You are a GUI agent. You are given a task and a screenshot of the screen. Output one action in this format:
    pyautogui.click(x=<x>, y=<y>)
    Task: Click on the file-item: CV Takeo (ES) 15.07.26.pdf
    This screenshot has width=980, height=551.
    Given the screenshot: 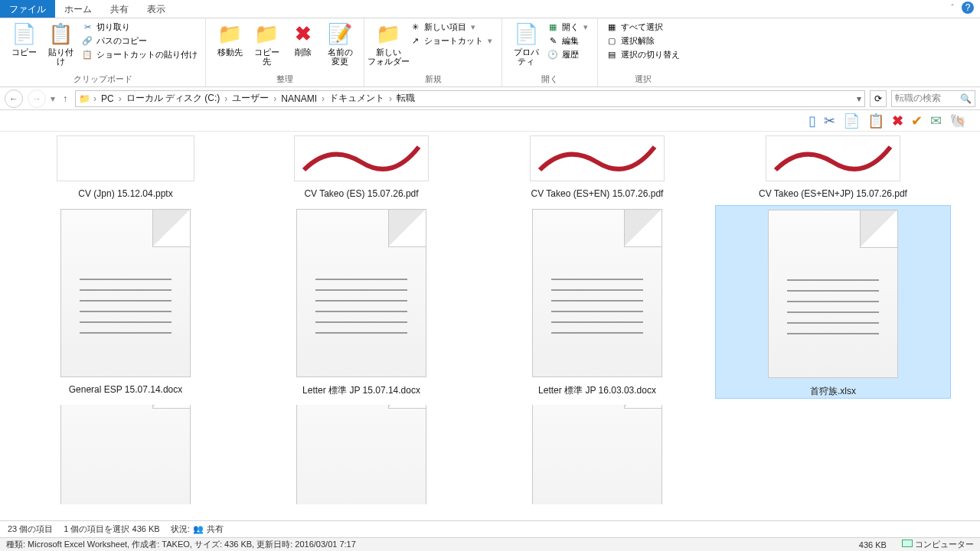 What is the action you would take?
    pyautogui.click(x=361, y=165)
    